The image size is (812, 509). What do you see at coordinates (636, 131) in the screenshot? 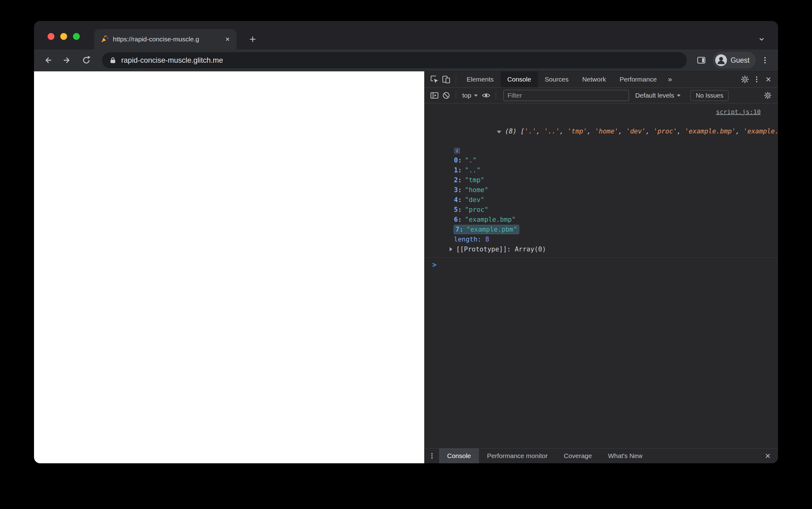
I see `preview-item: 'dev'` at bounding box center [636, 131].